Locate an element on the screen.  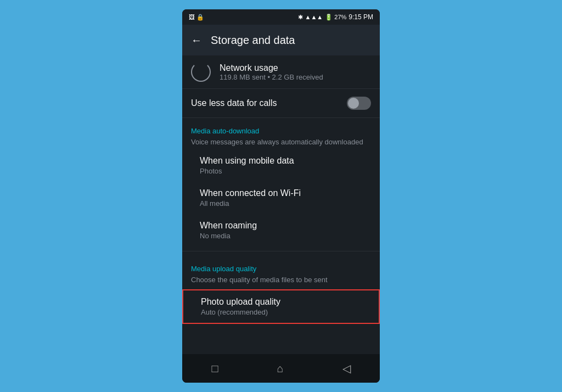
photo-upload-title: Photo upload quality is located at coordinates (285, 302).